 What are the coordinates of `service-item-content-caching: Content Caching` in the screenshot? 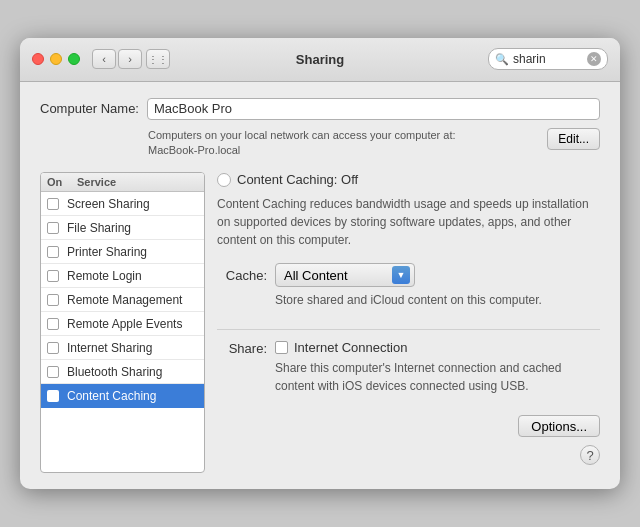 It's located at (122, 396).